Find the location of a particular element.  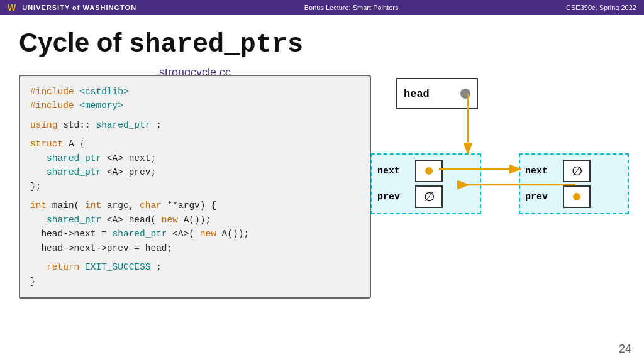

header-left: W UNIVERSITY of WASHINGTON is located at coordinates (72, 8).